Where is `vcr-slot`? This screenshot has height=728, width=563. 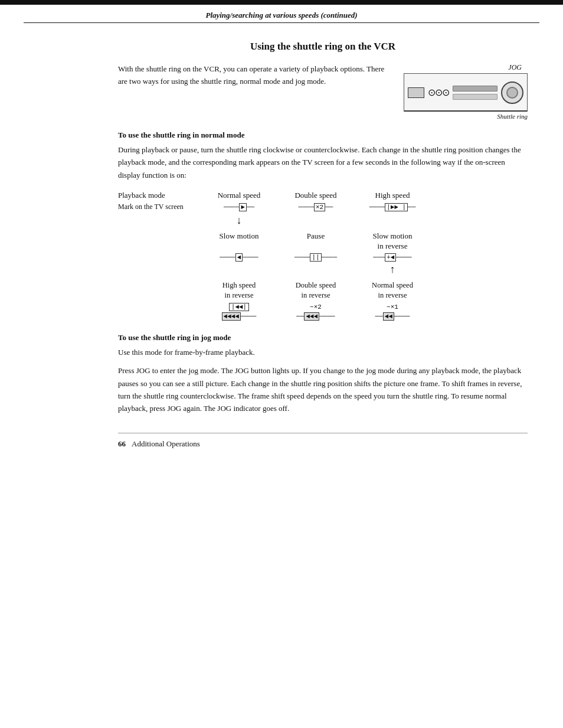 vcr-slot is located at coordinates (416, 93).